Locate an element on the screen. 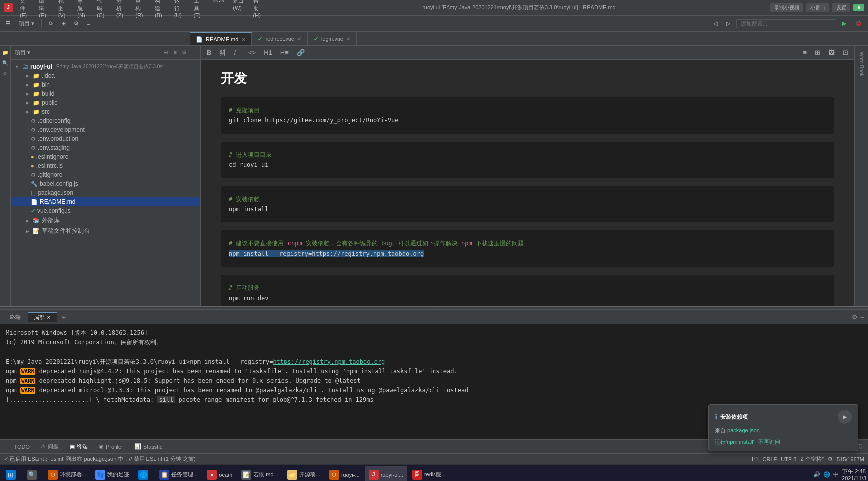  start-button: ⊞ is located at coordinates (12, 474).